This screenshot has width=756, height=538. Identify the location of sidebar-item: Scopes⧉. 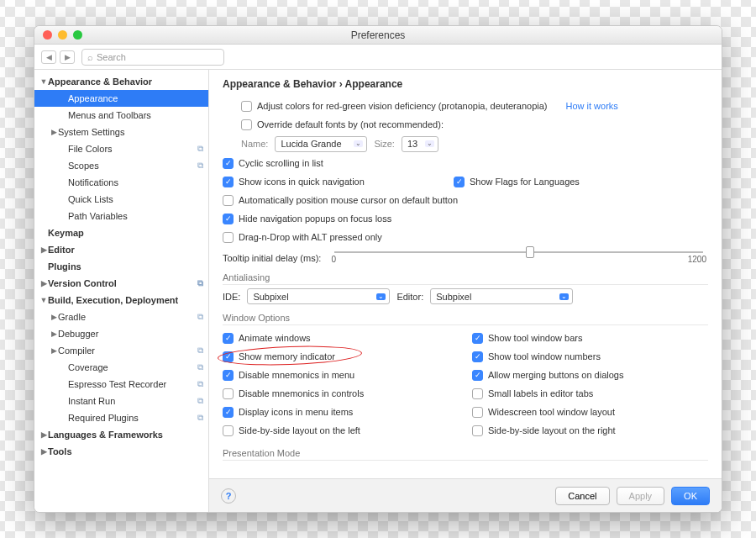
(121, 166).